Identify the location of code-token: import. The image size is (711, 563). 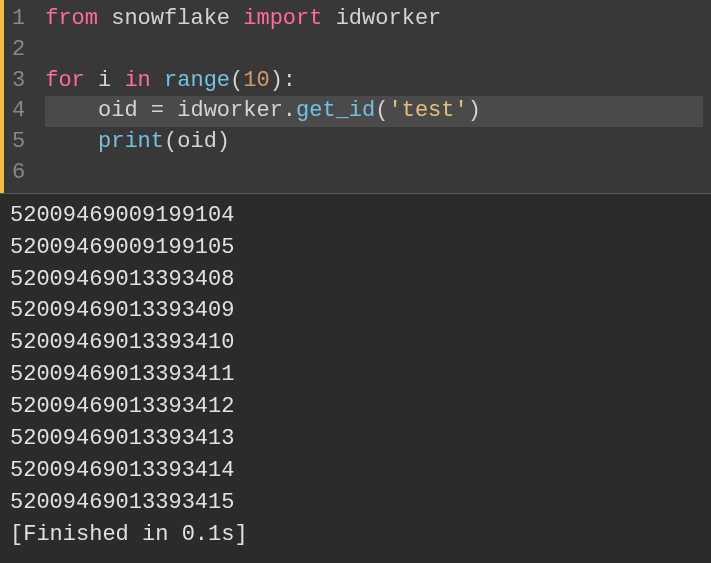
(289, 18).